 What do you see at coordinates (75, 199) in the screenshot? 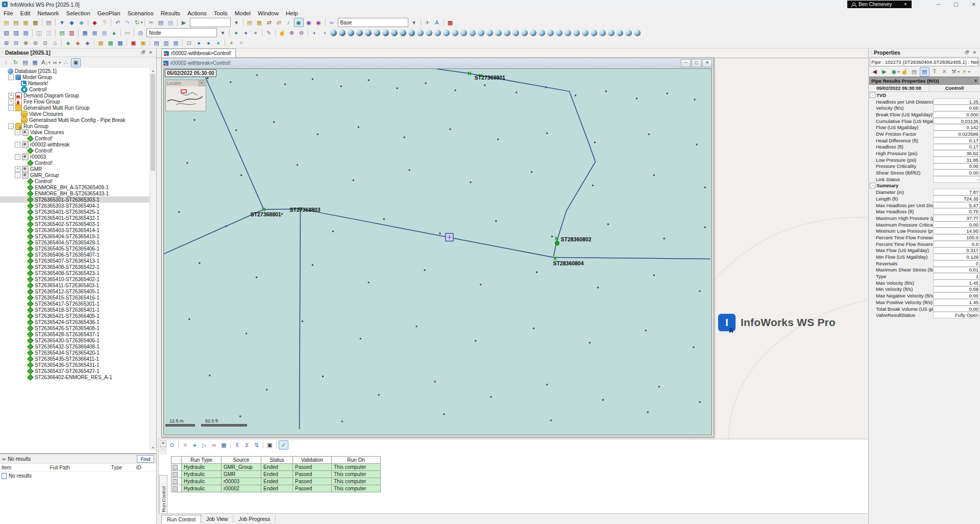
I see `tree-item: ST26365301-ST26365303-1` at bounding box center [75, 199].